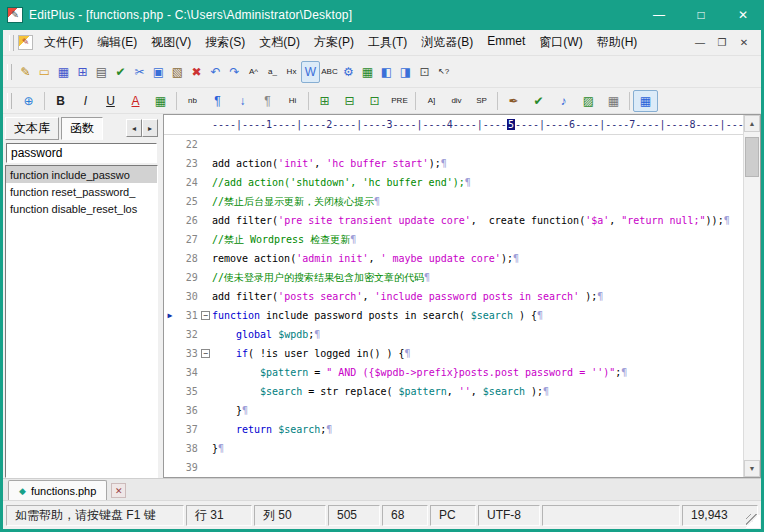  I want to click on code-line: 26add_filter('pre_site_transient_update_…, so click(454, 220).